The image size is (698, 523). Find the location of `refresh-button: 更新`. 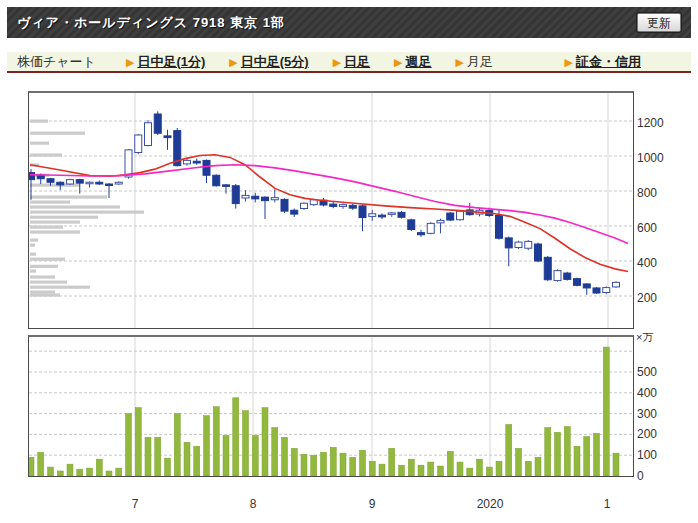

refresh-button: 更新 is located at coordinates (659, 22).